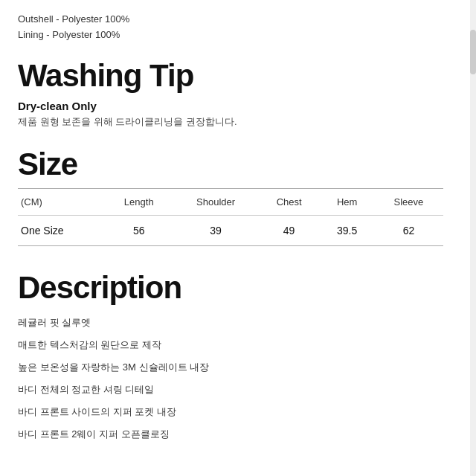 Image resolution: width=476 pixels, height=476 pixels. I want to click on description-title: Description, so click(231, 288).